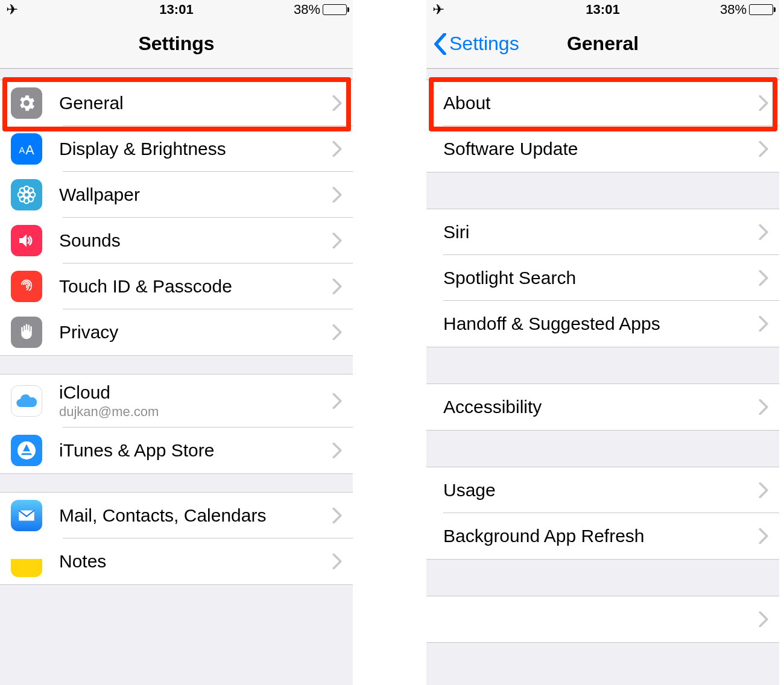 The image size is (784, 685). I want to click on speaker-icon, so click(27, 241).